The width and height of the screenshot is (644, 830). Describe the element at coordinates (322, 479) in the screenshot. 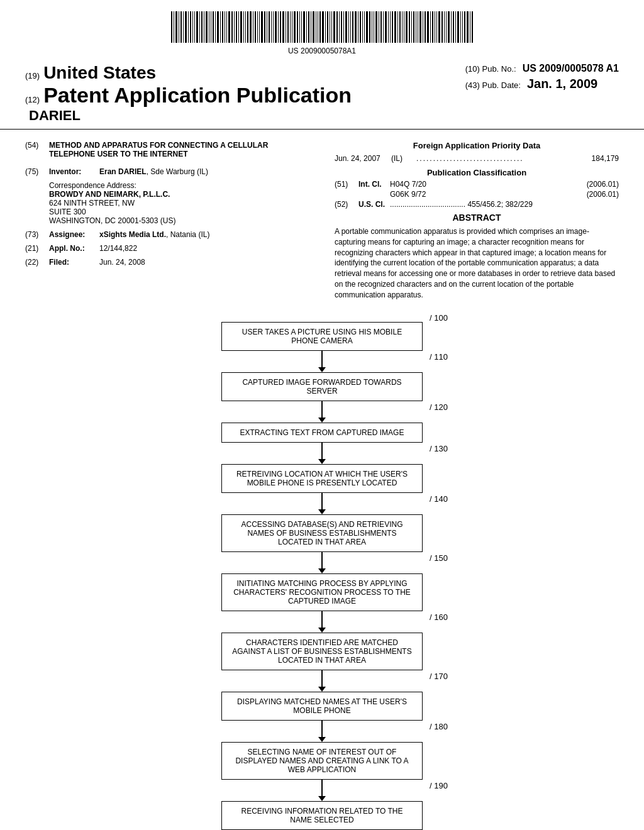

I see `flow-text-4: RETREIVING LOCATION AT WHICH THE USER'S …` at that location.